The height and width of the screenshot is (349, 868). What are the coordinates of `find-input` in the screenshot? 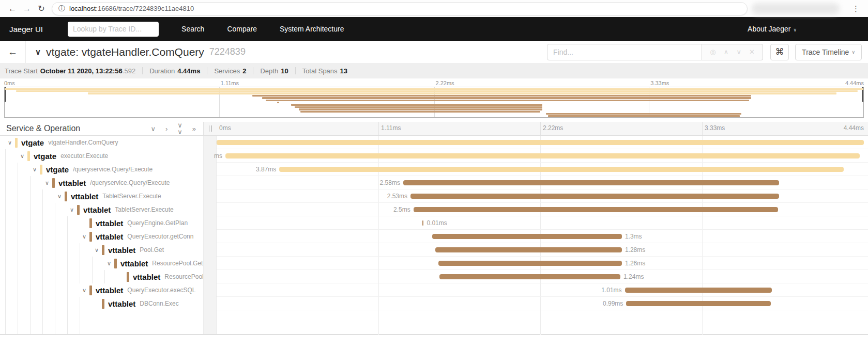 It's located at (625, 52).